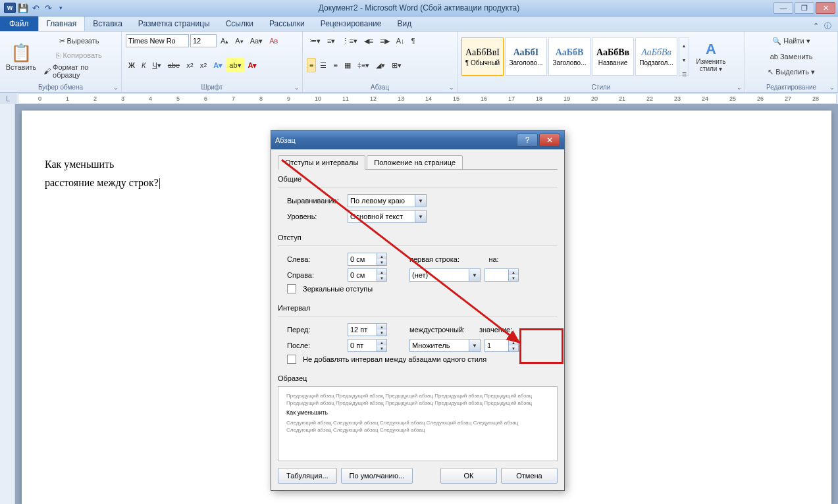  I want to click on find-button: 🔍 Найти ▾, so click(791, 41).